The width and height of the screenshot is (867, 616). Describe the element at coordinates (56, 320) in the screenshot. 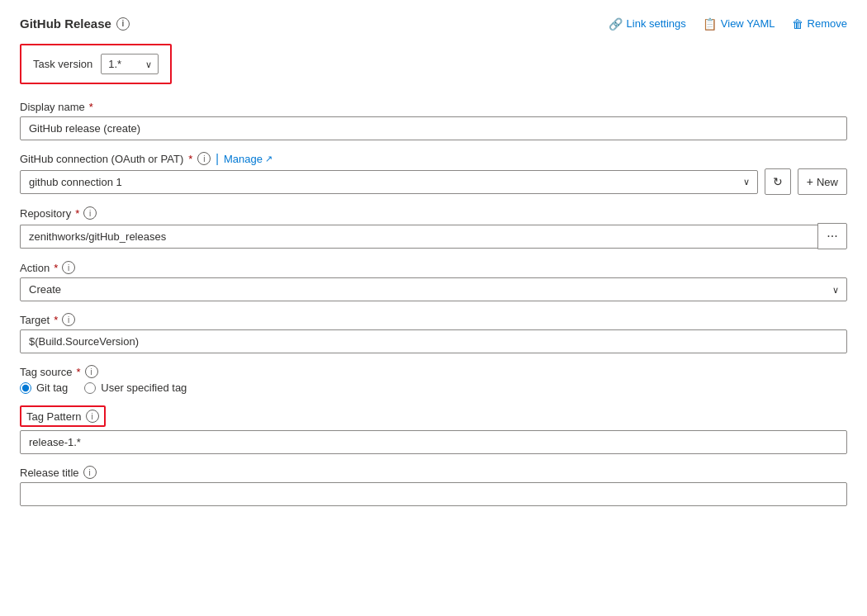

I see `target-required: *` at that location.